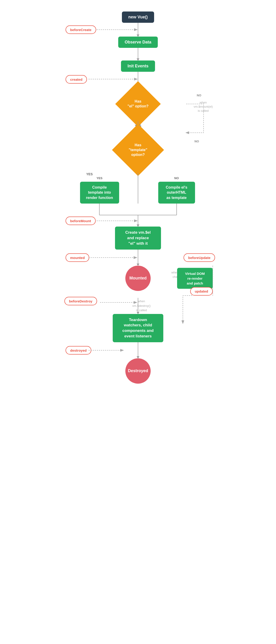  Describe the element at coordinates (138, 150) in the screenshot. I see `has-template-row: Has"template"option? NO YES` at that location.